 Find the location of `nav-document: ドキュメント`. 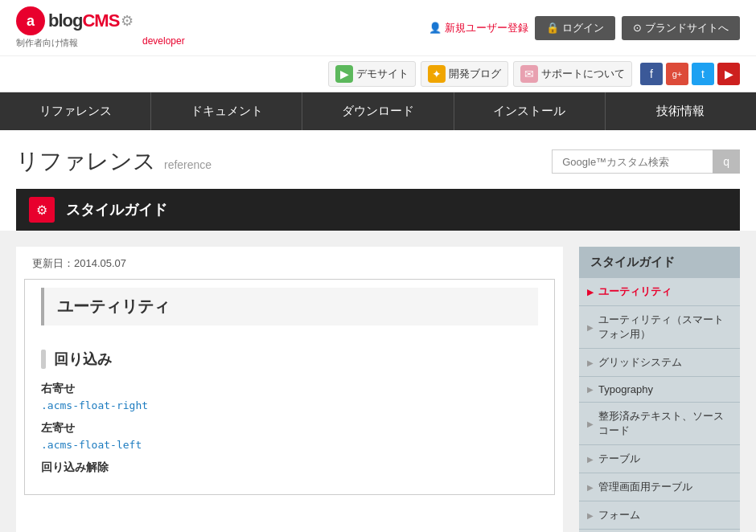

nav-document: ドキュメント is located at coordinates (227, 111).